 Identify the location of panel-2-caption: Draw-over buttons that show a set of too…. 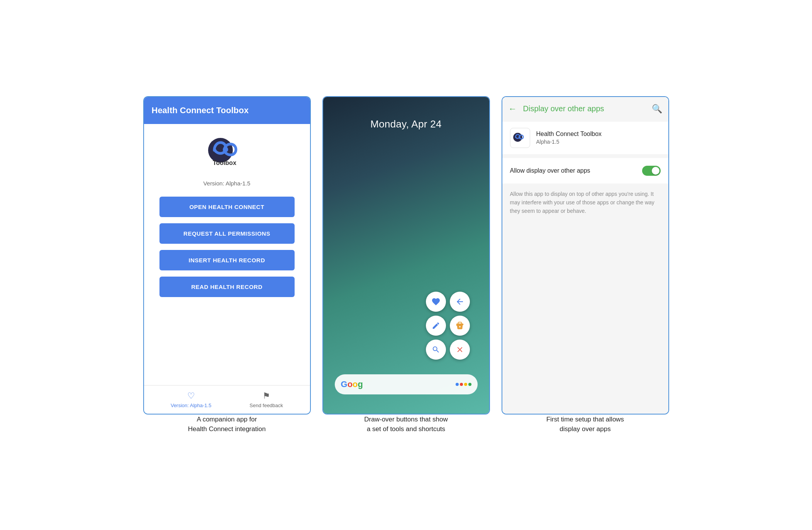
(406, 424).